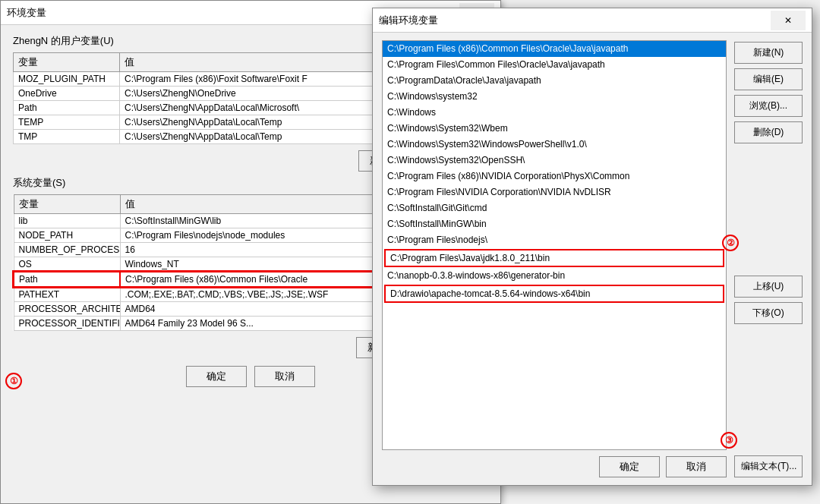 This screenshot has width=820, height=504. What do you see at coordinates (216, 376) in the screenshot?
I see `env-confirm-btn: 确定` at bounding box center [216, 376].